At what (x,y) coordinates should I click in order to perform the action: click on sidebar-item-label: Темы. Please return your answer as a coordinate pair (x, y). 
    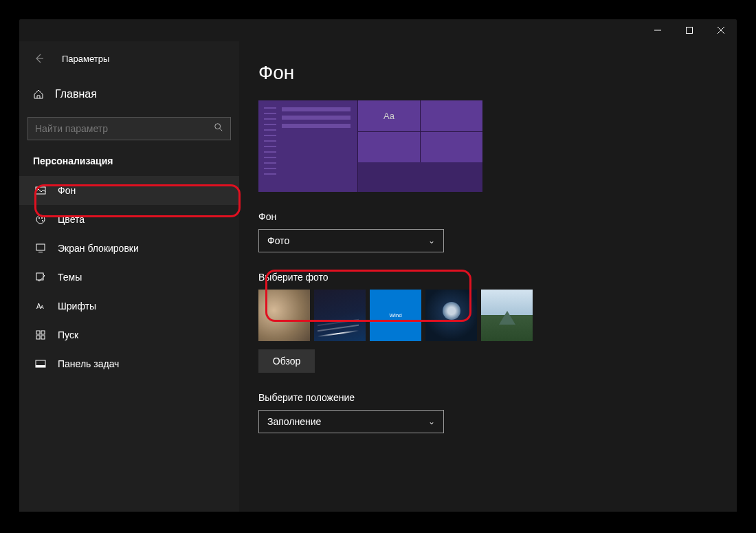
    Looking at the image, I should click on (70, 277).